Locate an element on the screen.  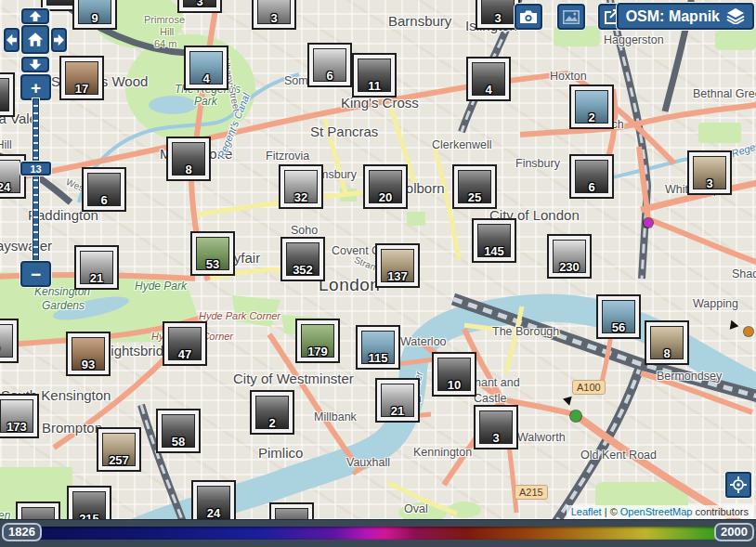
locate-icon is located at coordinates (738, 485).